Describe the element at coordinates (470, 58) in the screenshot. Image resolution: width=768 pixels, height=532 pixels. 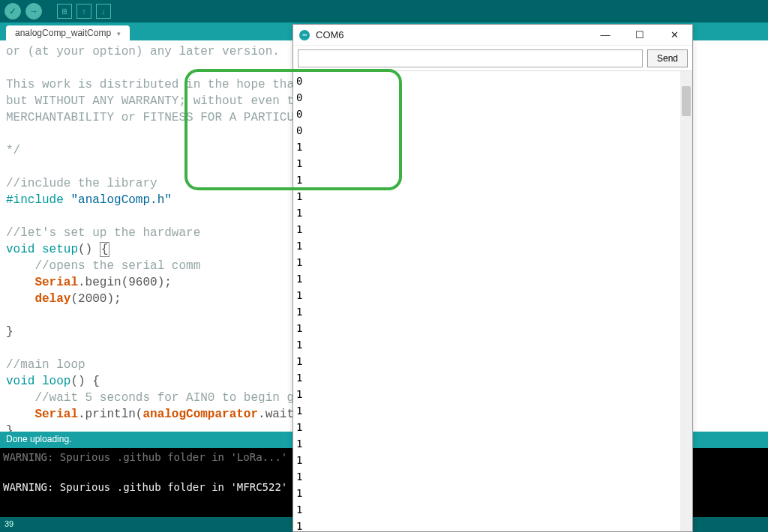
I see `serial-input` at that location.